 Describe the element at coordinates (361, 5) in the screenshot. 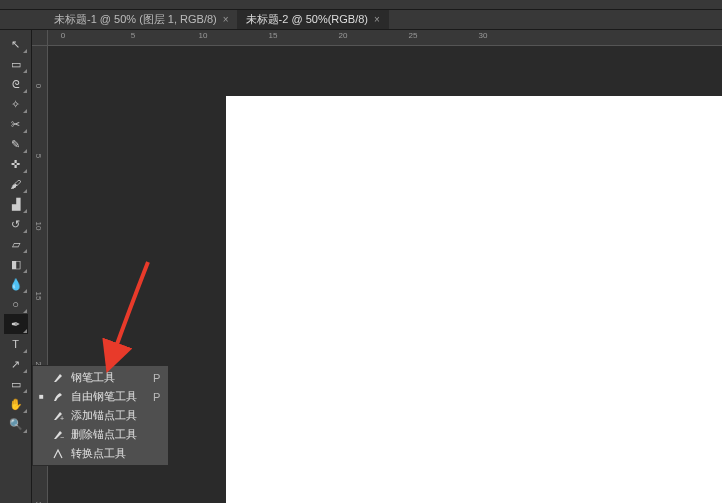

I see `options-bar` at that location.